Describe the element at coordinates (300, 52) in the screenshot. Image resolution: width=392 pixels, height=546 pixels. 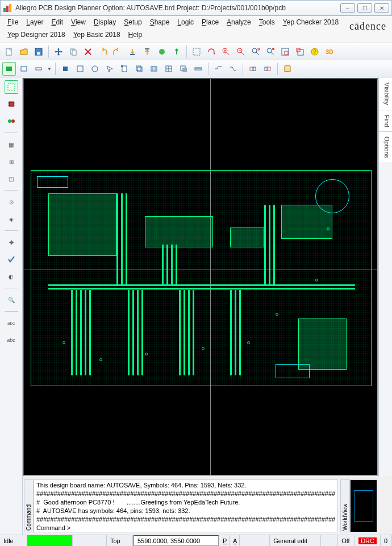
I see `zoom-world-button` at that location.